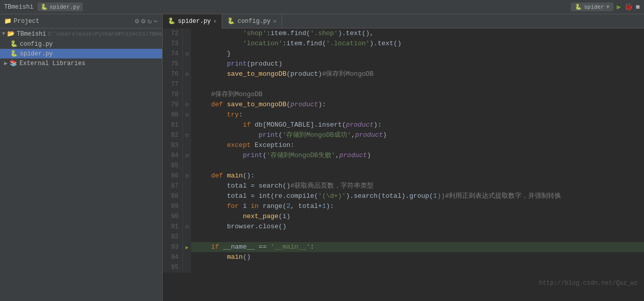  I want to click on line-gutter-84: ⊟, so click(187, 156).